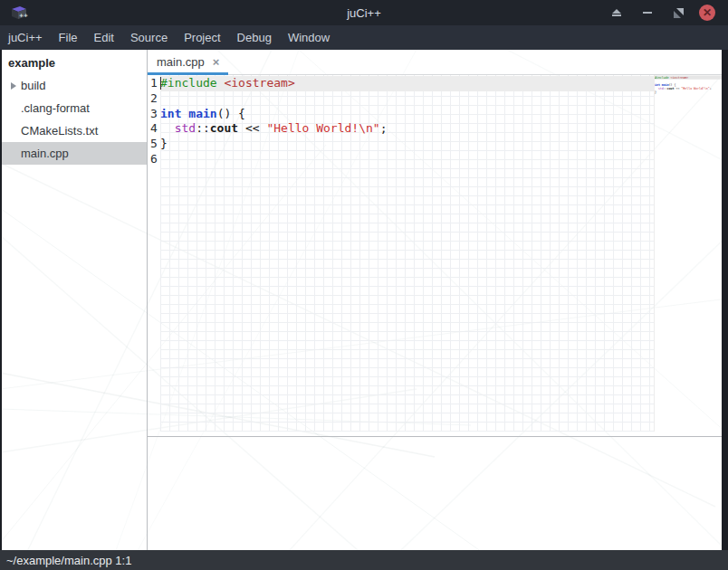 The image size is (728, 570). Describe the element at coordinates (60, 130) in the screenshot. I see `tree-item-label: CMakeLists.txt` at that location.